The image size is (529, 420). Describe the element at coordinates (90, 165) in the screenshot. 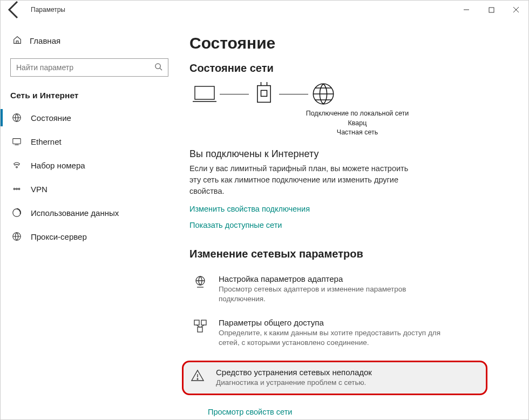

I see `sidebar-item-dialup: Набор номера` at that location.